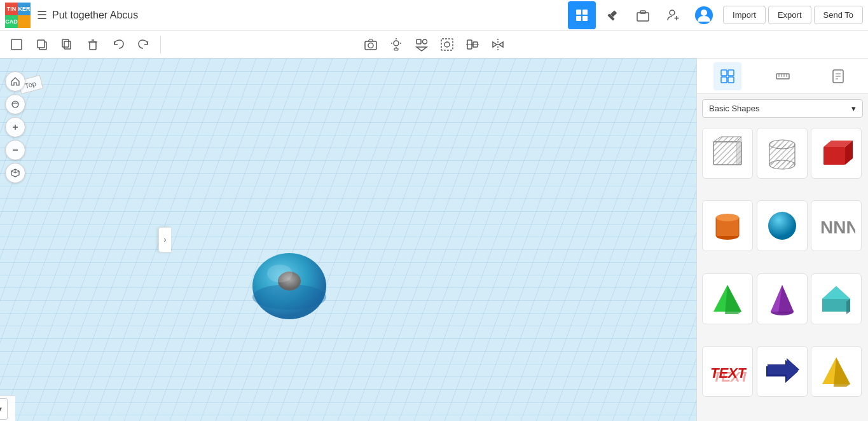 The image size is (868, 421). What do you see at coordinates (15, 104) in the screenshot?
I see `orbit-icon` at bounding box center [15, 104].